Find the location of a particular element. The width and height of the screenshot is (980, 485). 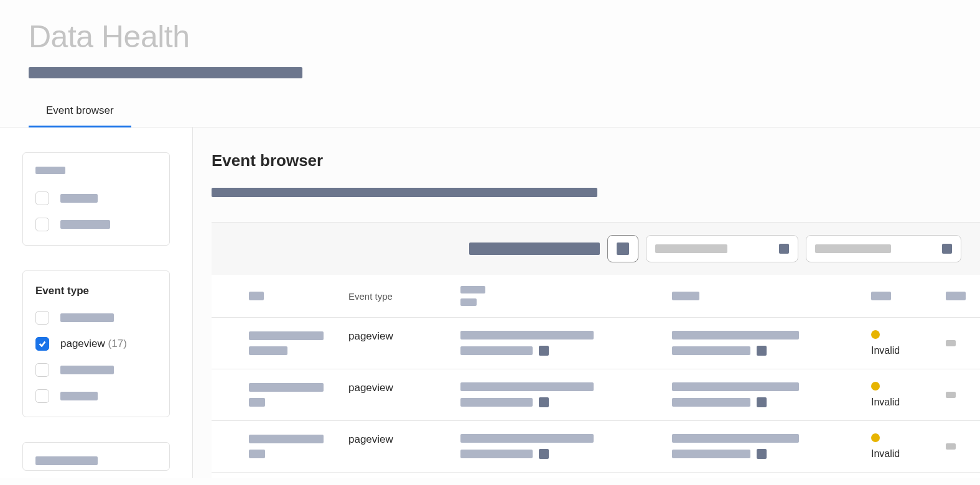

filter-card-event-type: Event type pageview (17) is located at coordinates (96, 344).